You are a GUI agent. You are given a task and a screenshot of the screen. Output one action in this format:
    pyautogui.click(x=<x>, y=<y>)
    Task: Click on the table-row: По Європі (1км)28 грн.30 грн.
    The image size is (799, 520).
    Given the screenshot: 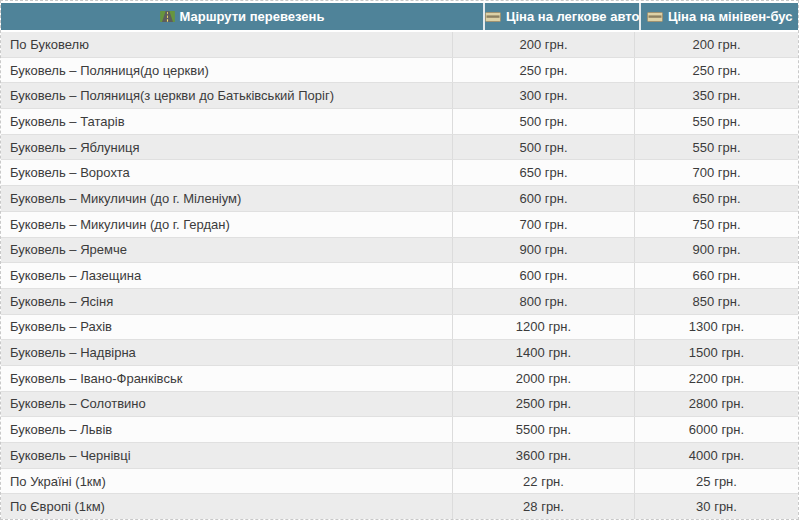 What is the action you would take?
    pyautogui.click(x=400, y=506)
    